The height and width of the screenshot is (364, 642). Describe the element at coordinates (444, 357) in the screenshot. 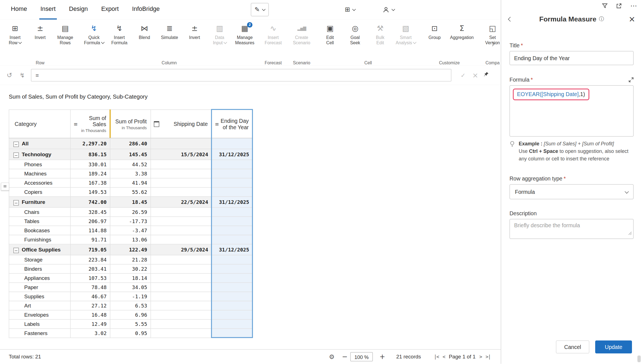

I see `prev-page-button: <` at that location.